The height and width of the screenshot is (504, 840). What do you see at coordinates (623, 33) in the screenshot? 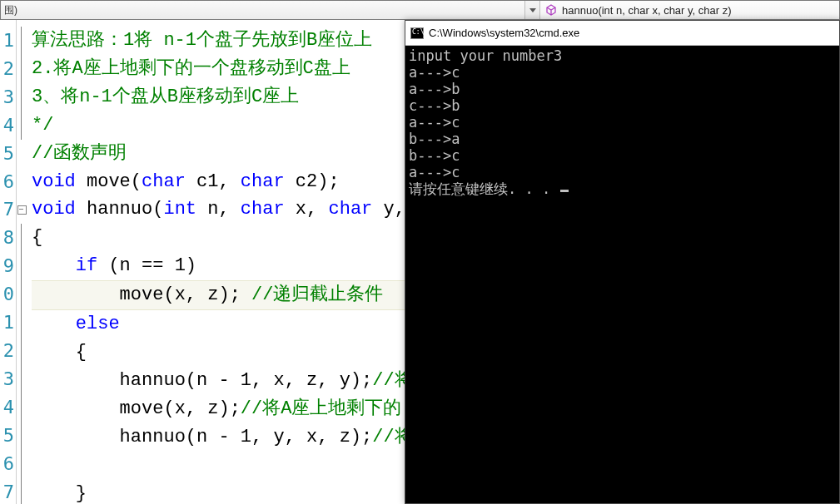
I see `console-titlebar: C:\Windows\system32\cmd.exe` at bounding box center [623, 33].